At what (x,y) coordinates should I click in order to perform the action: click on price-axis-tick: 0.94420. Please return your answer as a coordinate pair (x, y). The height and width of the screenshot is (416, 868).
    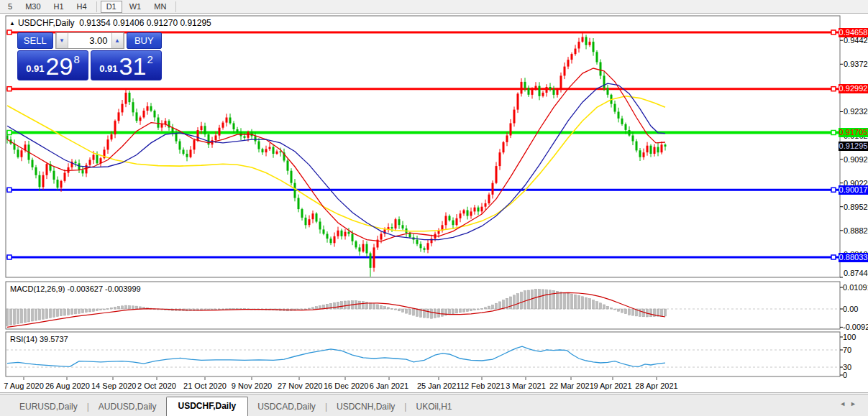
    Looking at the image, I should click on (856, 40).